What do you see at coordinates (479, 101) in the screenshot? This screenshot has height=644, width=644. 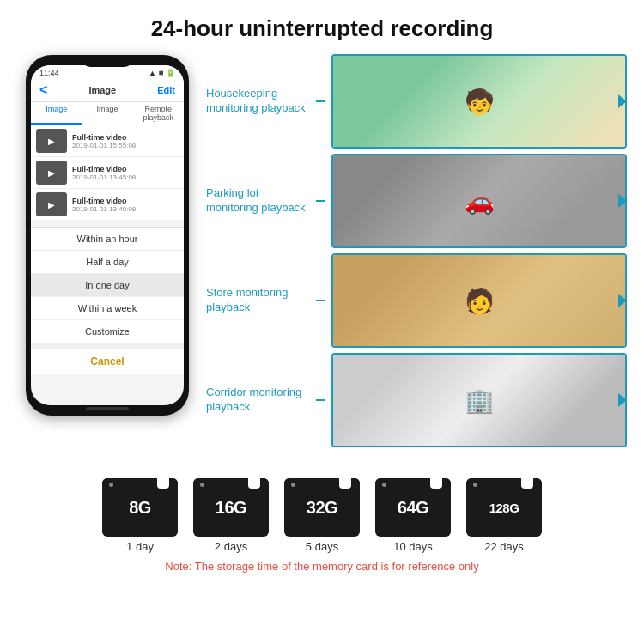 I see `housekeeping-image: 🧒` at bounding box center [479, 101].